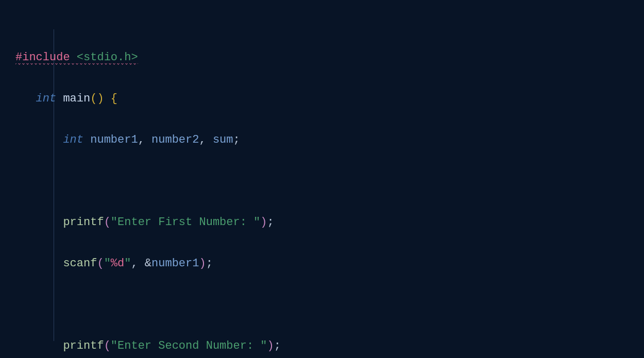 The image size is (644, 358). What do you see at coordinates (330, 58) in the screenshot?
I see `code-line-1: #include <stdio.h>` at bounding box center [330, 58].